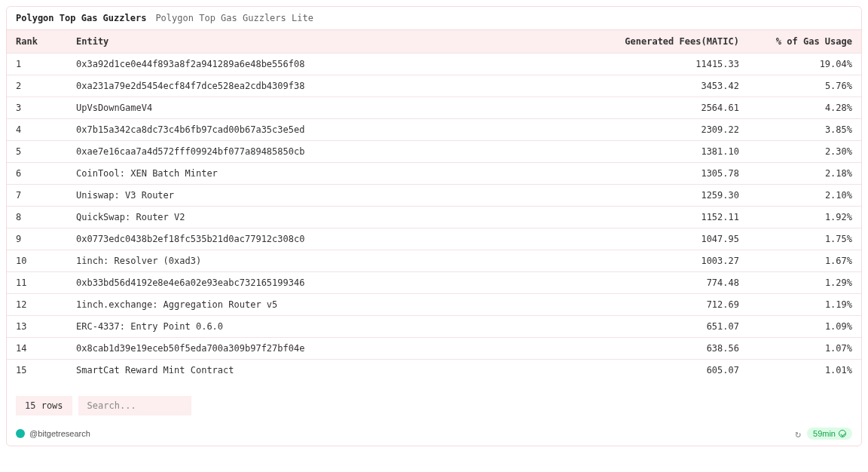 The image size is (868, 472). Describe the element at coordinates (332, 173) in the screenshot. I see `cell-entity: CoinTool: XEN Batch Minter` at that location.